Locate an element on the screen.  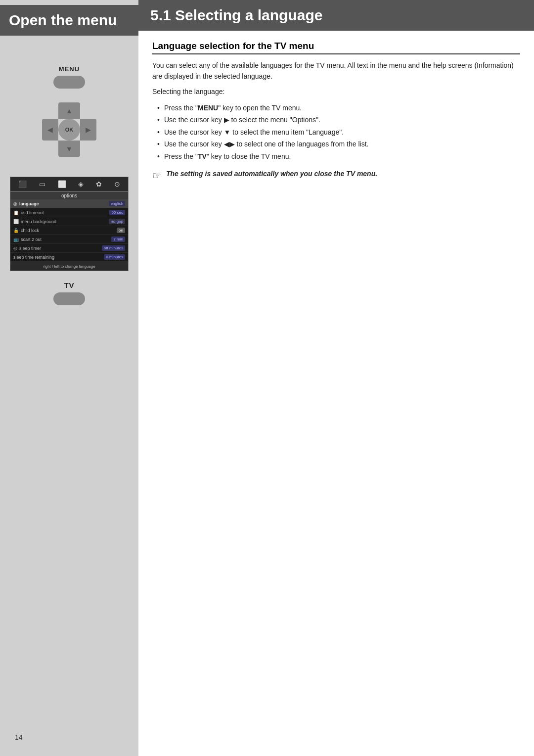
remaining-value: 0 minutes is located at coordinates (115, 257).